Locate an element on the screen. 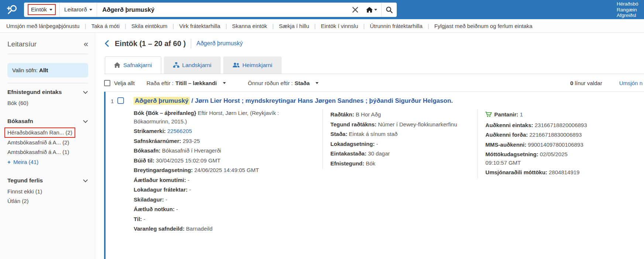  field-label: MMS-auðkenni: is located at coordinates (506, 144).